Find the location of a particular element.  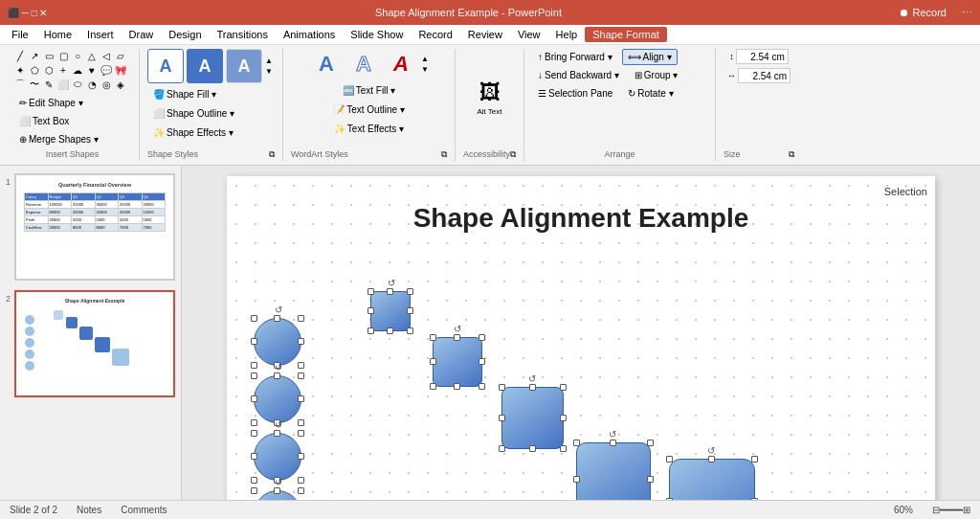

shape-callout: 💬 is located at coordinates (106, 70).